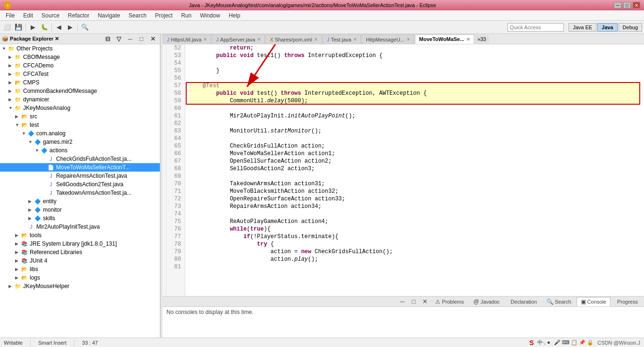  What do you see at coordinates (445, 39) in the screenshot?
I see `editor-tab-movetowoma: MoveToWoMaSe...✕` at bounding box center [445, 39].